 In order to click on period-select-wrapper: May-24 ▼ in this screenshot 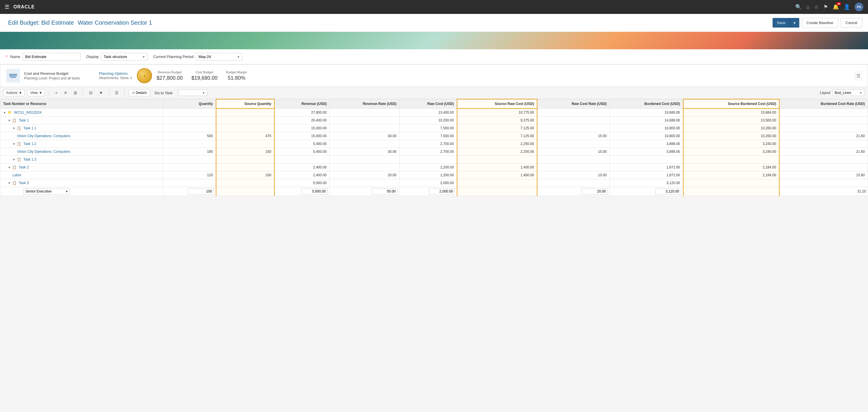, I will do `click(219, 57)`.